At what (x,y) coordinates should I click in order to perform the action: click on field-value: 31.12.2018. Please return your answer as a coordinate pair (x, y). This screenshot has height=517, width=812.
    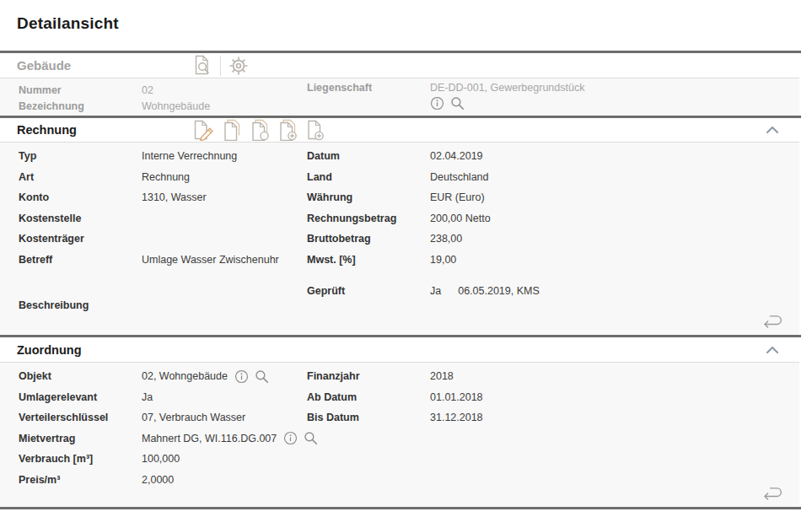
    Looking at the image, I should click on (457, 417).